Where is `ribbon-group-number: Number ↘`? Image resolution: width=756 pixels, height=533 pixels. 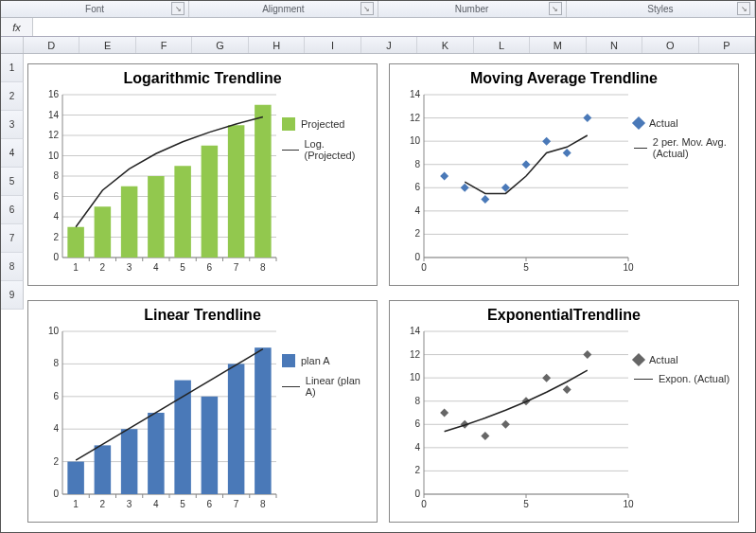 ribbon-group-number: Number ↘ is located at coordinates (473, 9).